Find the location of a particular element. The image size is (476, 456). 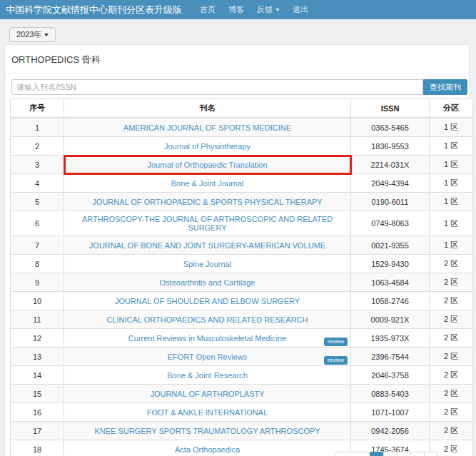

nav-item-home: 首页 is located at coordinates (208, 10).